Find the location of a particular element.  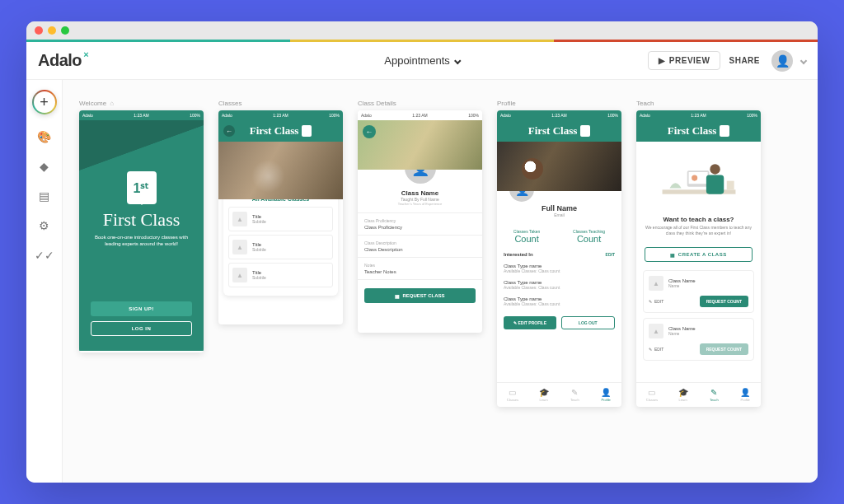

book-icon: ▭ is located at coordinates (651, 392).